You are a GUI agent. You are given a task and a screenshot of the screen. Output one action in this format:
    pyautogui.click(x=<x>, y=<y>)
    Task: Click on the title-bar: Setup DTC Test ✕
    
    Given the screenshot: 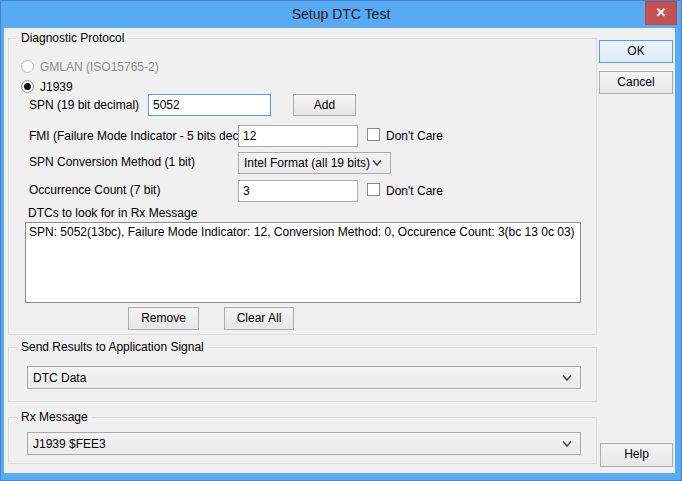 What is the action you would take?
    pyautogui.click(x=341, y=14)
    